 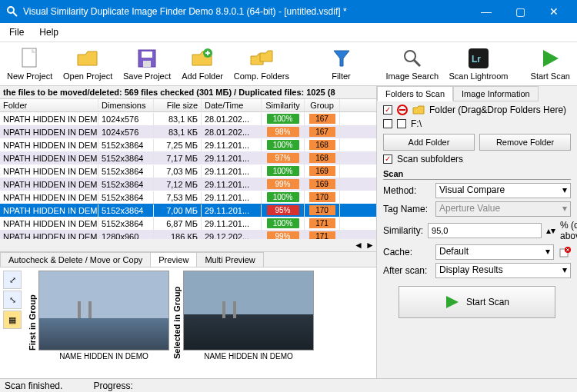 What do you see at coordinates (503, 191) in the screenshot?
I see `method-select: Visual Compare▾` at bounding box center [503, 191].